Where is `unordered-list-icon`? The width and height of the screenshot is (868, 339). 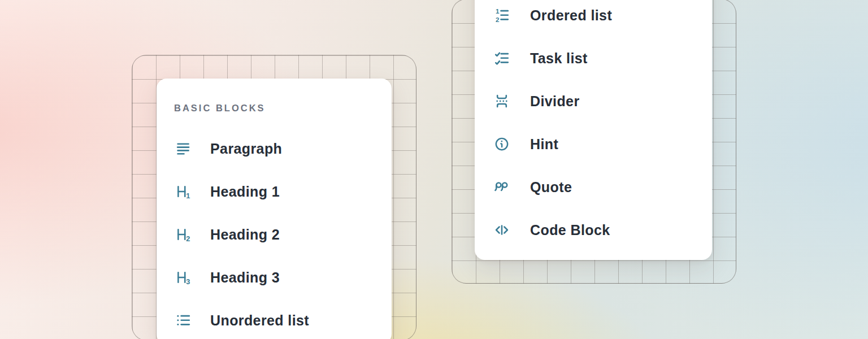 unordered-list-icon is located at coordinates (183, 320).